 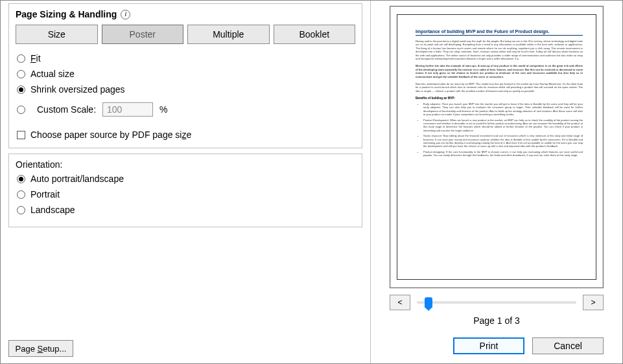 I want to click on radio-auto-label: Auto portrait/landscape, so click(x=77, y=179).